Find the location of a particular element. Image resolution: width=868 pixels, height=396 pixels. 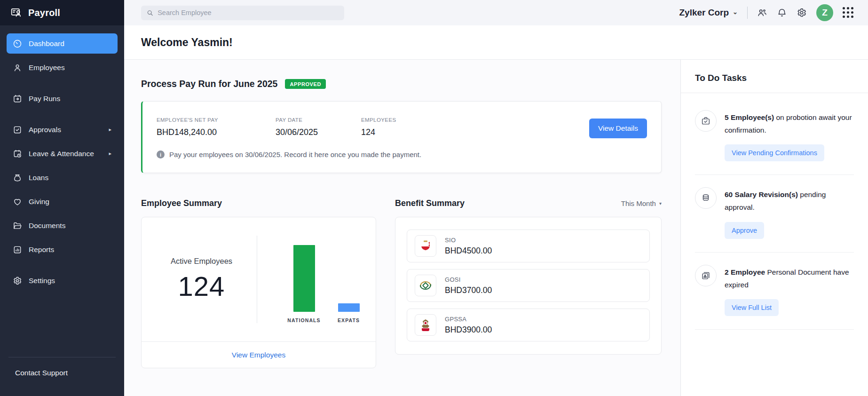

nationals-label: NATIONALS is located at coordinates (304, 320).